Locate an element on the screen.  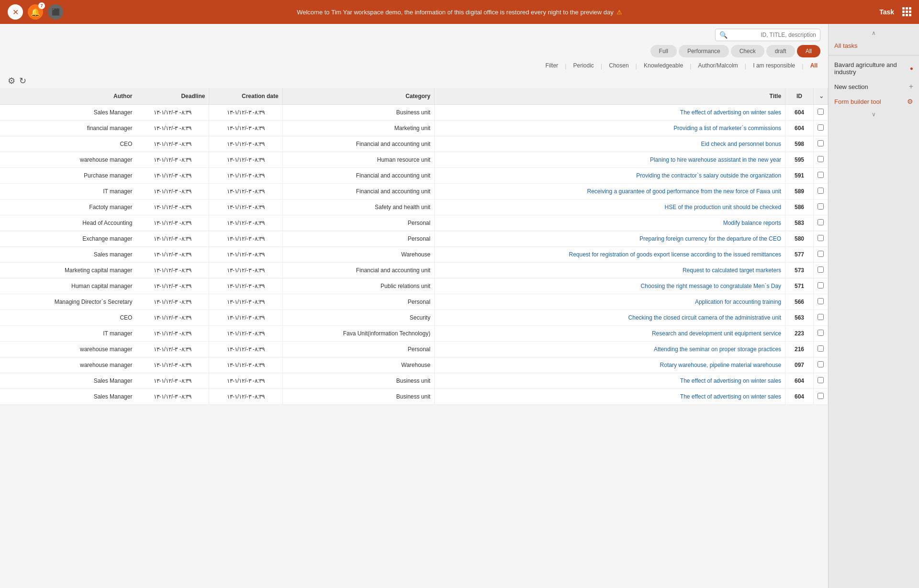
task-label: Task is located at coordinates (886, 12).